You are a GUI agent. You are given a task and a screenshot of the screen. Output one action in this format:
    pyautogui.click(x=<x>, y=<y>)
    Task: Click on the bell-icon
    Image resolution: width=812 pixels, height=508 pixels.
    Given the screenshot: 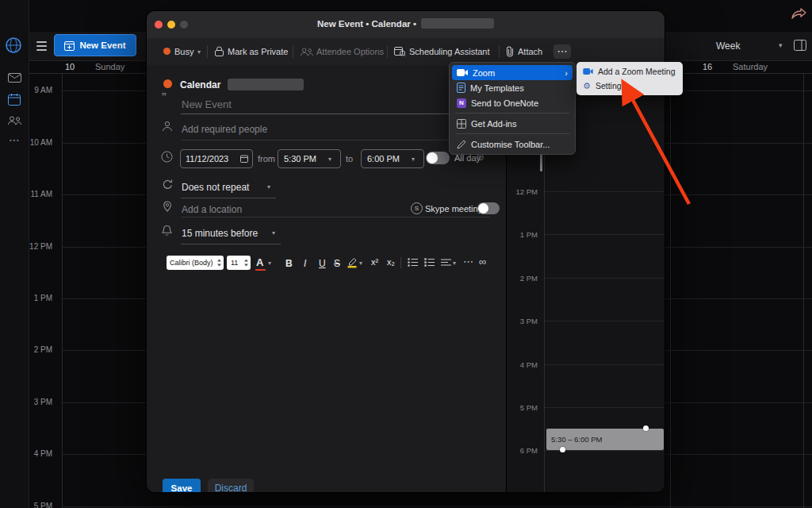 What is the action you would take?
    pyautogui.click(x=167, y=230)
    